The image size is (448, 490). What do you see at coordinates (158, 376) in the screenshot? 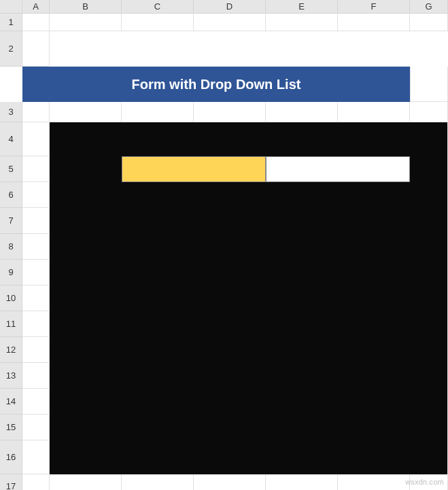
I see `cell-C13` at bounding box center [158, 376].